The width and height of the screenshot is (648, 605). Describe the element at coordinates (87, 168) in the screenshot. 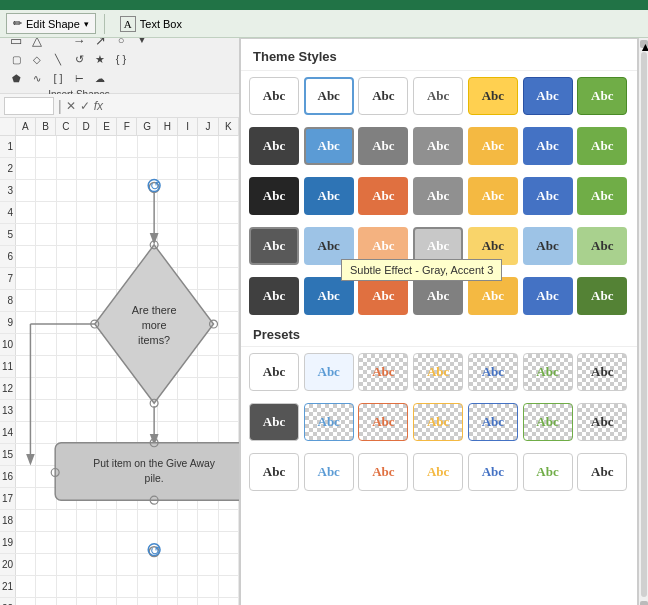

I see `cell-d2` at that location.